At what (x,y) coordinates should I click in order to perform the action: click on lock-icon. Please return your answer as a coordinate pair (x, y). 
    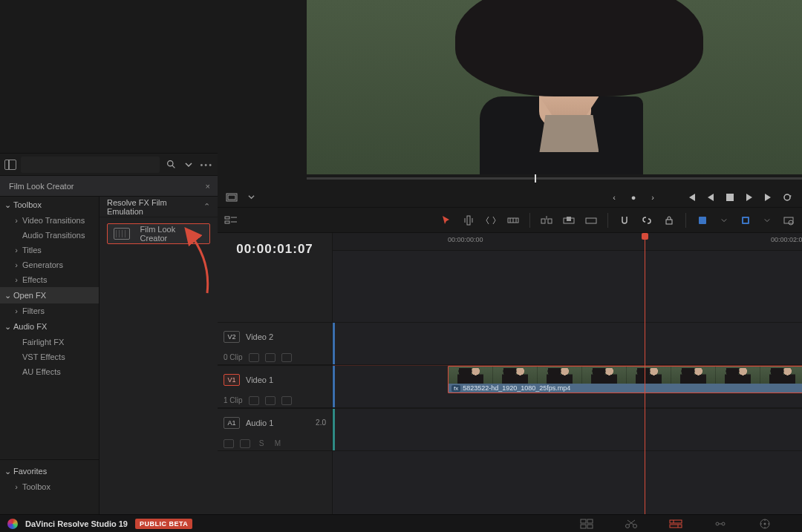
    Looking at the image, I should click on (669, 220).